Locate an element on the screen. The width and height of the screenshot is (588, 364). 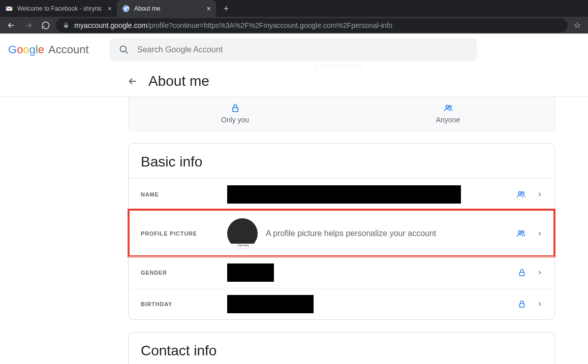
search-input is located at coordinates (302, 50).